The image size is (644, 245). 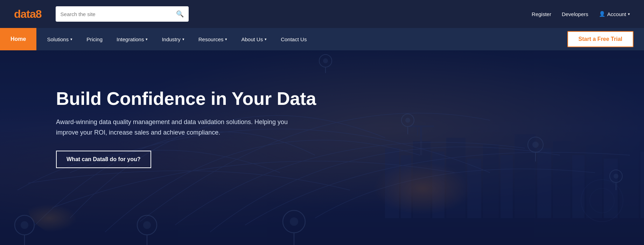 What do you see at coordinates (147, 39) in the screenshot?
I see `integrations-chevron-icon: ▾` at bounding box center [147, 39].